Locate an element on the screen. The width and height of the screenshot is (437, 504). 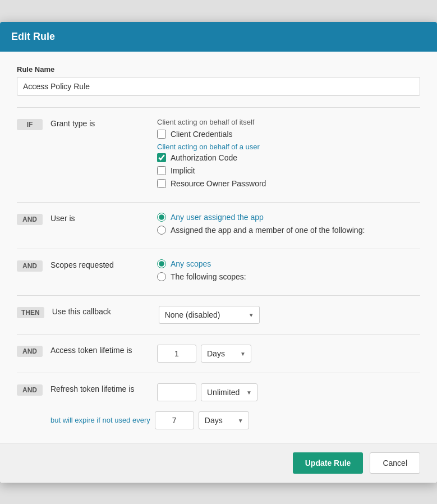
and-scopes-row: AND Scopes requested Any scopes The foll… is located at coordinates (219, 272).